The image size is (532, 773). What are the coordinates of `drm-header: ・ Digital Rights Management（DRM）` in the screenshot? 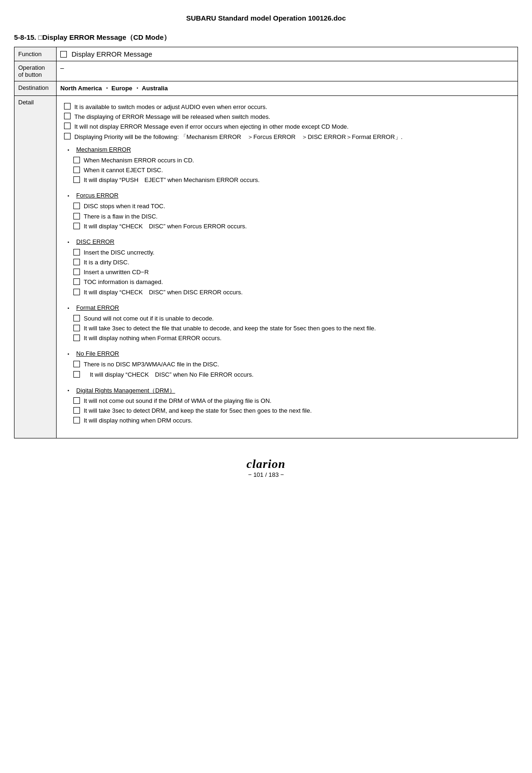 It's located at (287, 391).